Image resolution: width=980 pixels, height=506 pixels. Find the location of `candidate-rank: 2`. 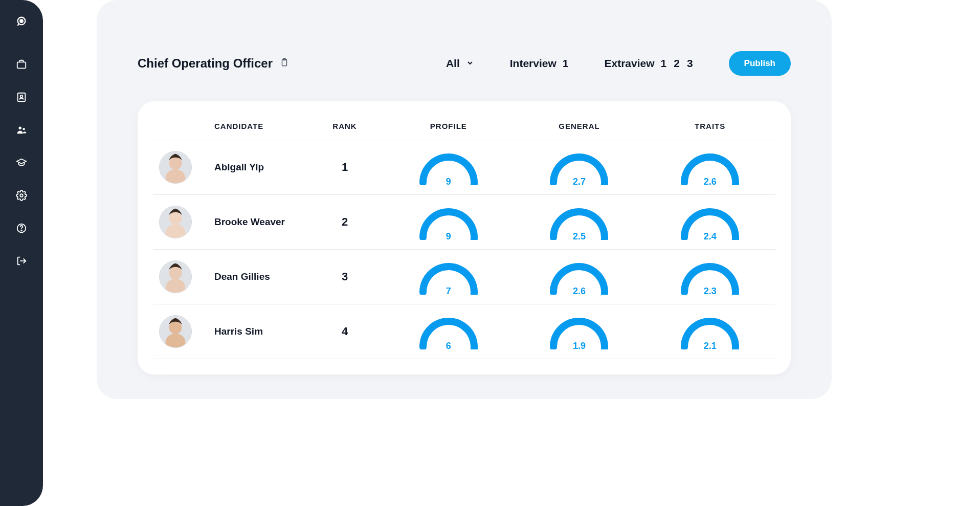

candidate-rank: 2 is located at coordinates (345, 222).